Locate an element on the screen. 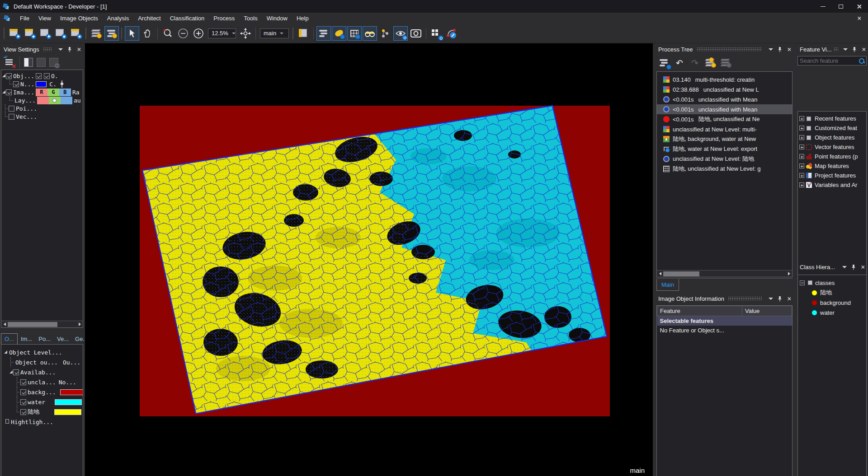 The image size is (868, 476). single-view-icon is located at coordinates (28, 62).